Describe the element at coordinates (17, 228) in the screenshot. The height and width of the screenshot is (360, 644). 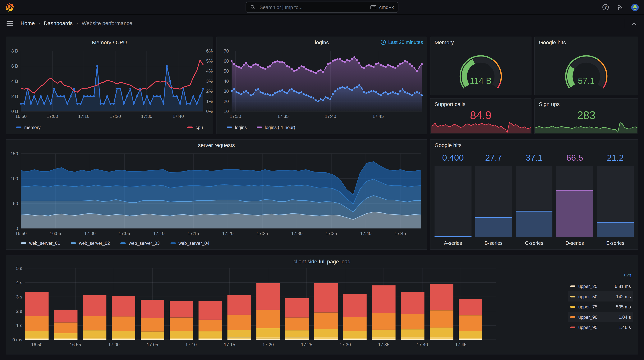
I see `svg-text: 0` at that location.